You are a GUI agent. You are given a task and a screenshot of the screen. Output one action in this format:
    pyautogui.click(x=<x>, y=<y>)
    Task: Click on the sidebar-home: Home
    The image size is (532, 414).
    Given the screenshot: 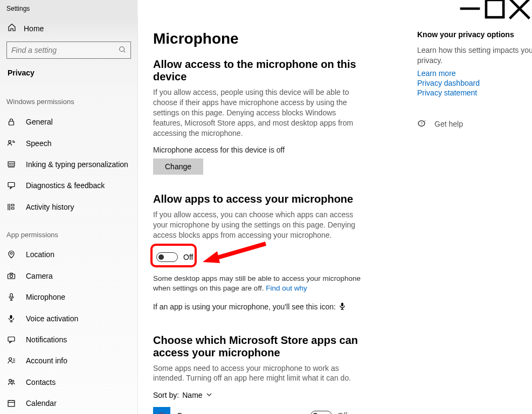 What is the action you would take?
    pyautogui.click(x=69, y=28)
    